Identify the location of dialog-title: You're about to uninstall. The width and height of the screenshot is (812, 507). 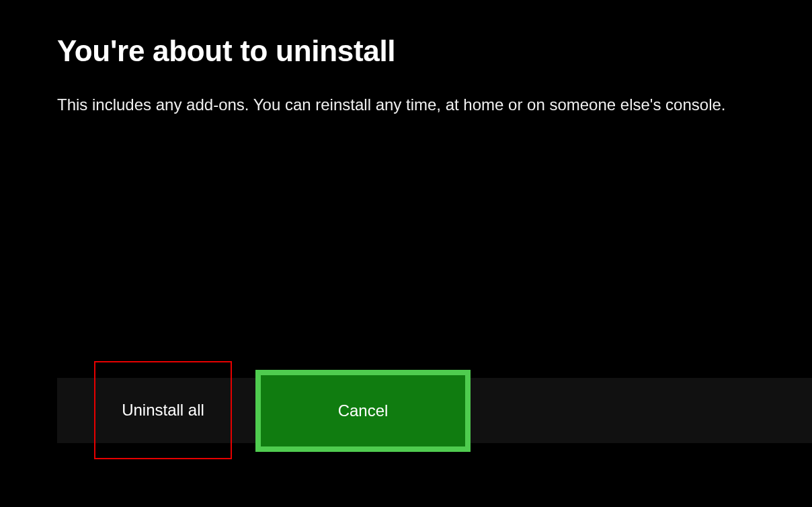
(414, 51).